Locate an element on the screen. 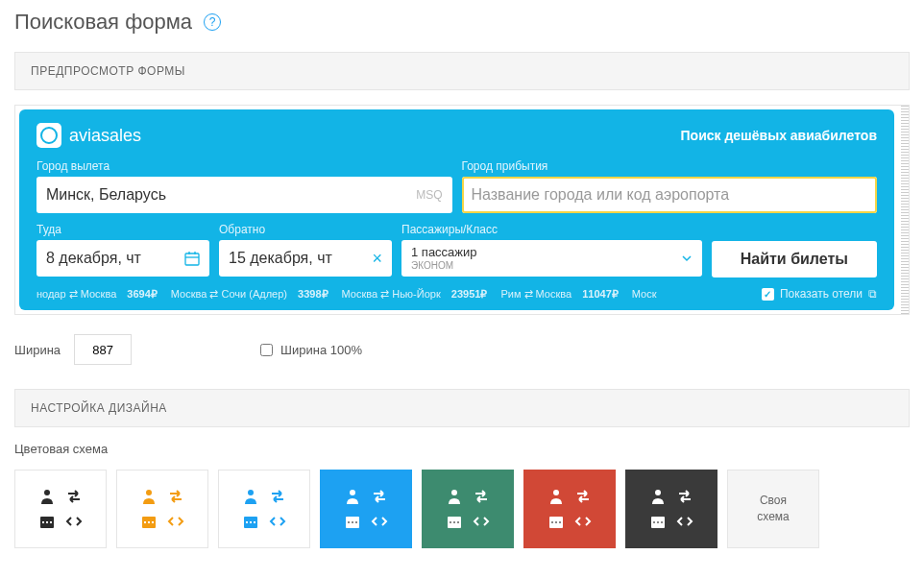 Image resolution: width=924 pixels, height=579 pixels. external-link-icon: ⧉ is located at coordinates (872, 294).